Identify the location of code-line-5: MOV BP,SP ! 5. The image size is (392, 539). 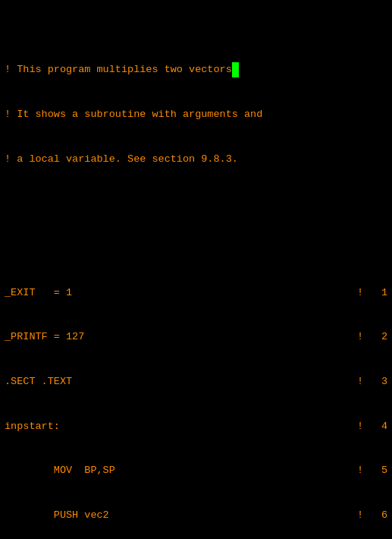
(196, 471).